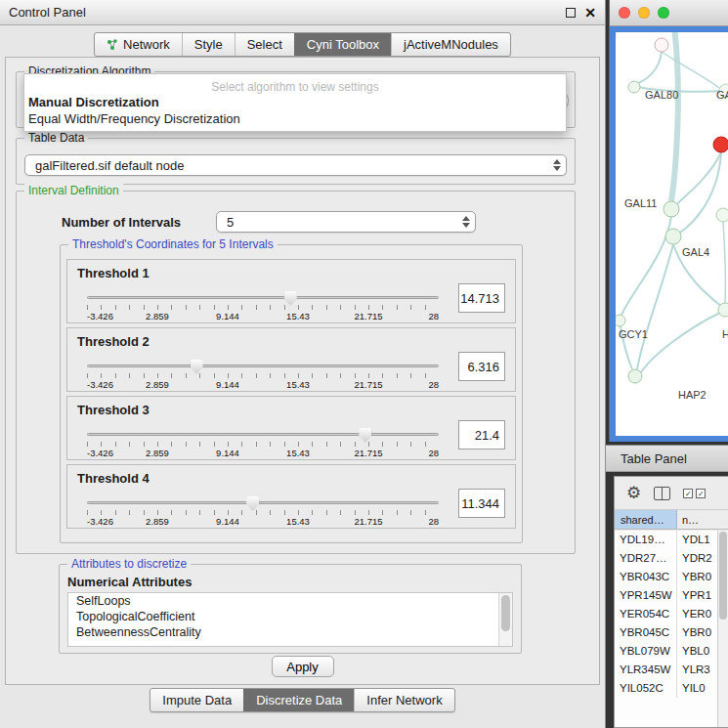 The height and width of the screenshot is (728, 728). What do you see at coordinates (668, 221) in the screenshot?
I see `network-window: GAL80 GA GAL11 GAL4 GCY1 HAP2 H` at bounding box center [668, 221].